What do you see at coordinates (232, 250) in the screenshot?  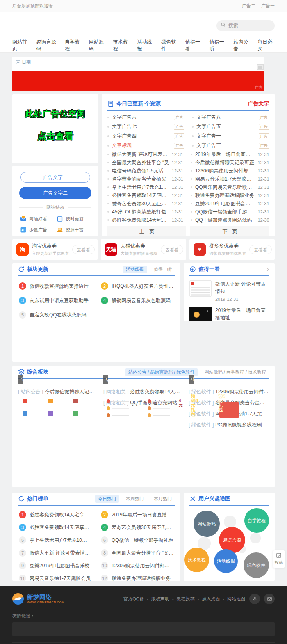 I see `coupon-card: ♥ 拼多多优惠券 独家直发拼团优惠券 去看看` at bounding box center [232, 250].